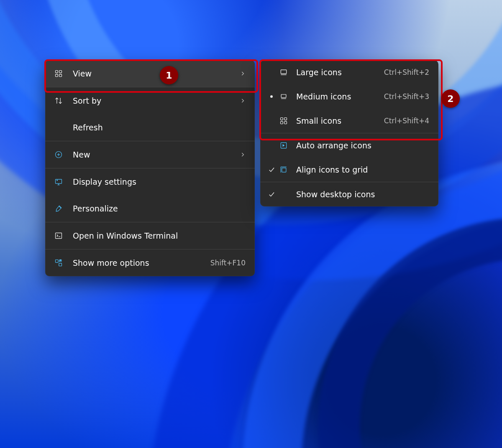 The height and width of the screenshot is (448, 502). I want to click on menu-item-label: Show more options, so click(141, 263).